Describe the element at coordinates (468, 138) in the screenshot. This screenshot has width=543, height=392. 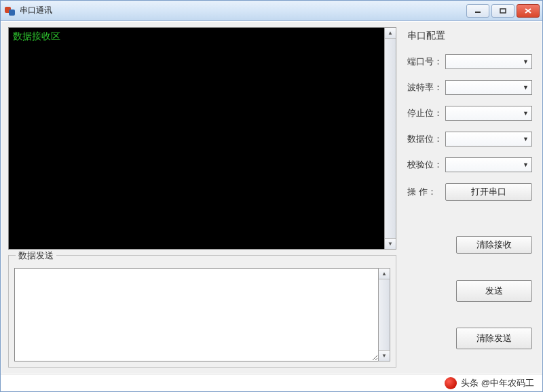
I see `serial-config-panel: 串口配置 端口号： ▼ 波特率： ▼ 停止位： ▼` at that location.